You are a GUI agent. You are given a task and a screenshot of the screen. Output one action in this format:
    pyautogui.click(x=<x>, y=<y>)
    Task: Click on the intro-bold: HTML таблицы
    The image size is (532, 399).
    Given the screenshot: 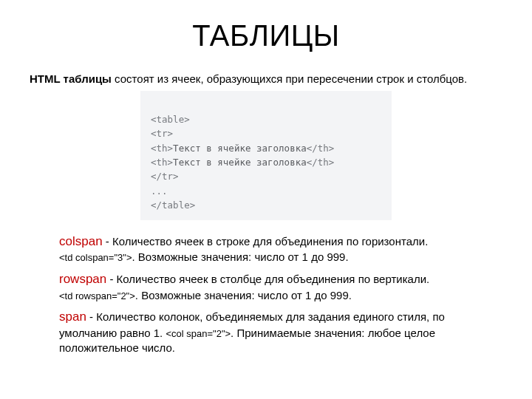 What is the action you would take?
    pyautogui.click(x=71, y=78)
    